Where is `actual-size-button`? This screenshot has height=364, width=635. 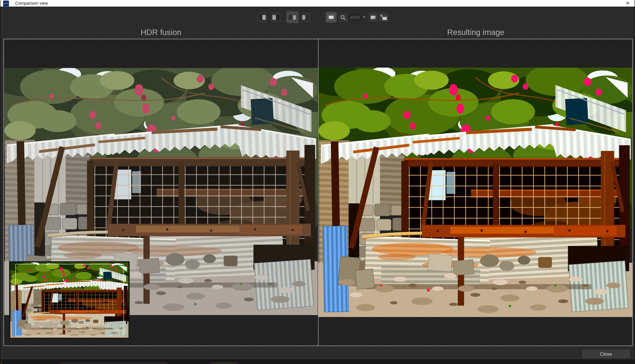 actual-size-button is located at coordinates (373, 17).